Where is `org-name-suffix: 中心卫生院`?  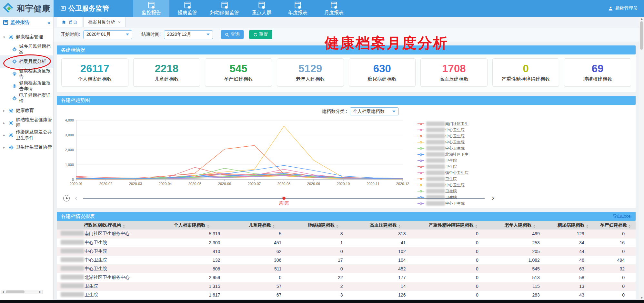
org-name-suffix: 中心卫生院 is located at coordinates (96, 260).